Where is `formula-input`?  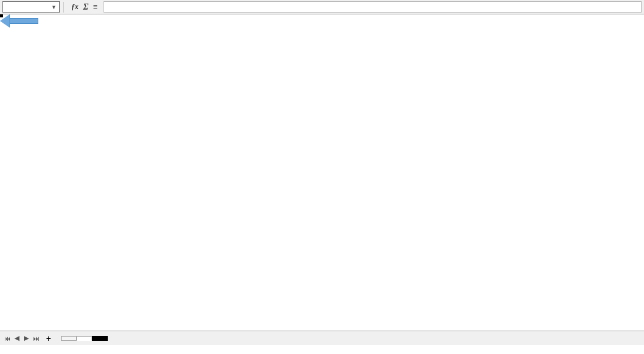
formula-input is located at coordinates (372, 7).